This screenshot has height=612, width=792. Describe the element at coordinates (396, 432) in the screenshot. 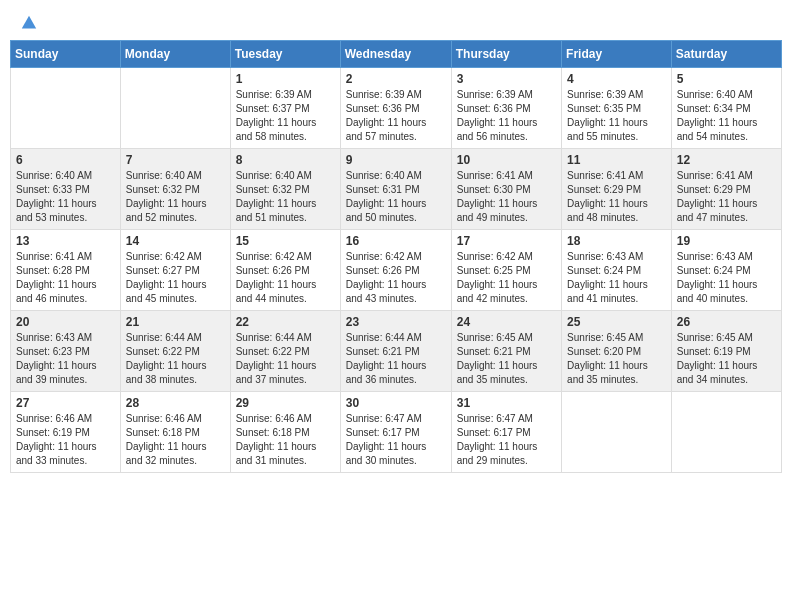

I see `calendar-cell: 30Sunrise: 6:47 AM Sunset: 6:17 PM Dayli…` at that location.